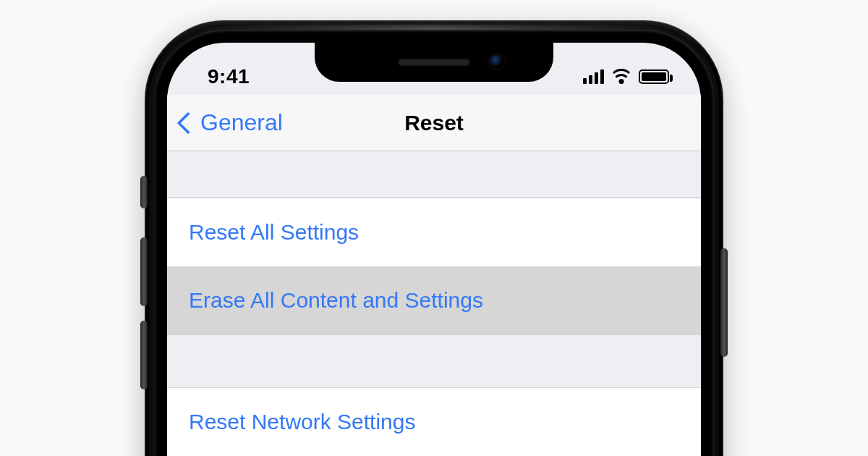 This screenshot has width=868, height=456. Describe the element at coordinates (242, 123) in the screenshot. I see `back-label: General` at that location.